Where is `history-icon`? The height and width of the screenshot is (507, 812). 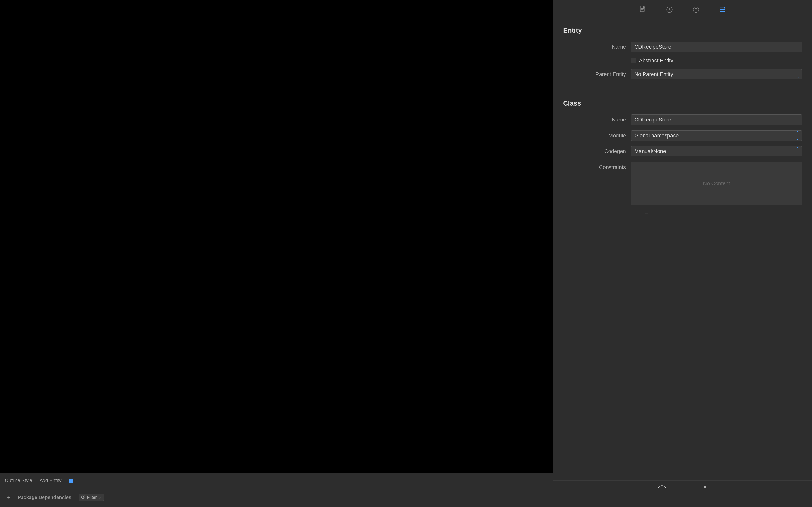 history-icon is located at coordinates (669, 10).